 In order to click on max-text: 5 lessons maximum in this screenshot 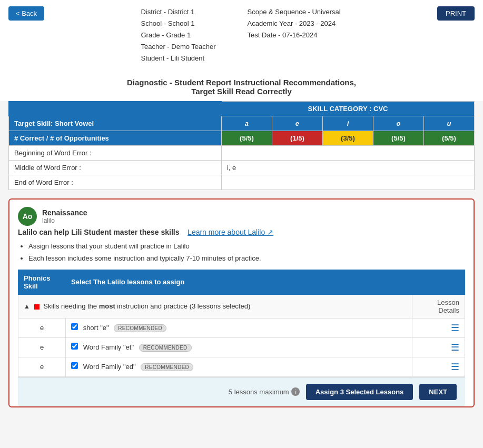, I will do `click(259, 392)`.